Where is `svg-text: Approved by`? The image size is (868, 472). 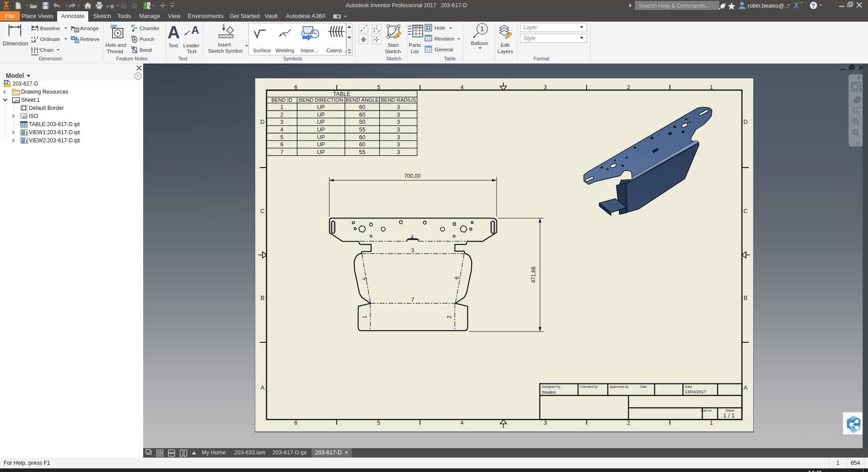 svg-text: Approved by is located at coordinates (619, 386).